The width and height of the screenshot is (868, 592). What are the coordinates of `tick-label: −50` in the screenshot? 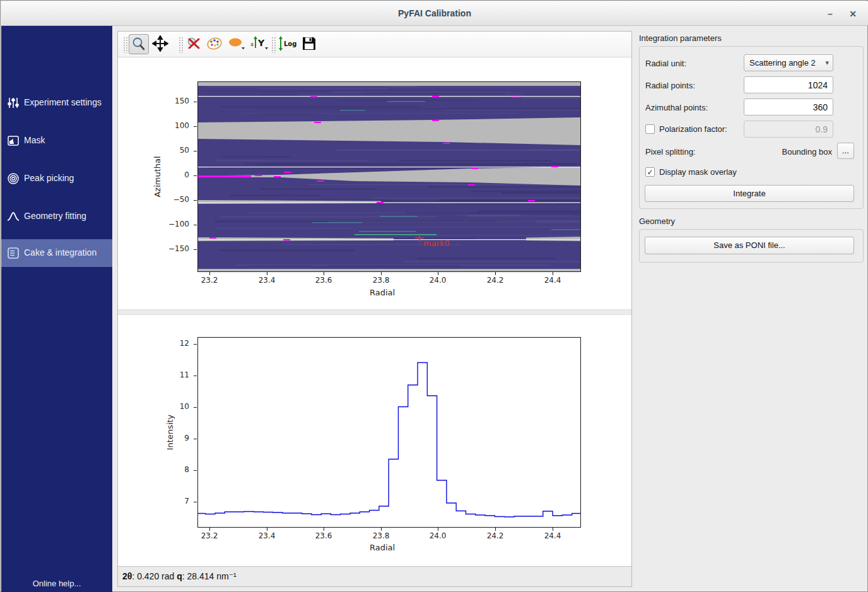 It's located at (175, 199).